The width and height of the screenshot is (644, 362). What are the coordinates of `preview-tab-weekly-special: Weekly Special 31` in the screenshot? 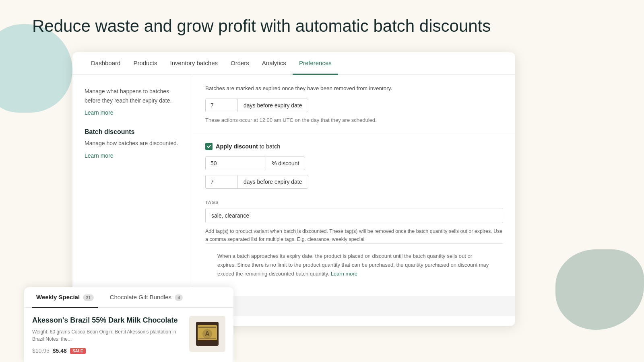 It's located at (65, 298).